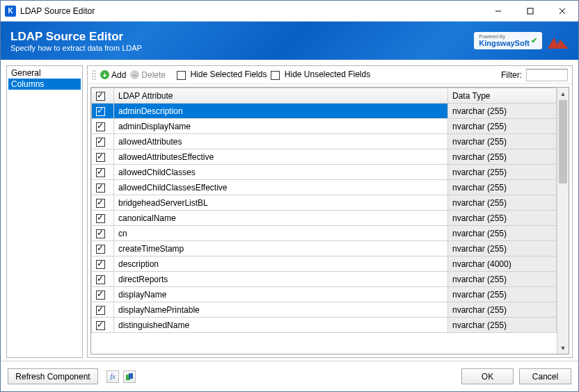 The width and height of the screenshot is (579, 392). I want to click on header-type: Data Type, so click(502, 96).